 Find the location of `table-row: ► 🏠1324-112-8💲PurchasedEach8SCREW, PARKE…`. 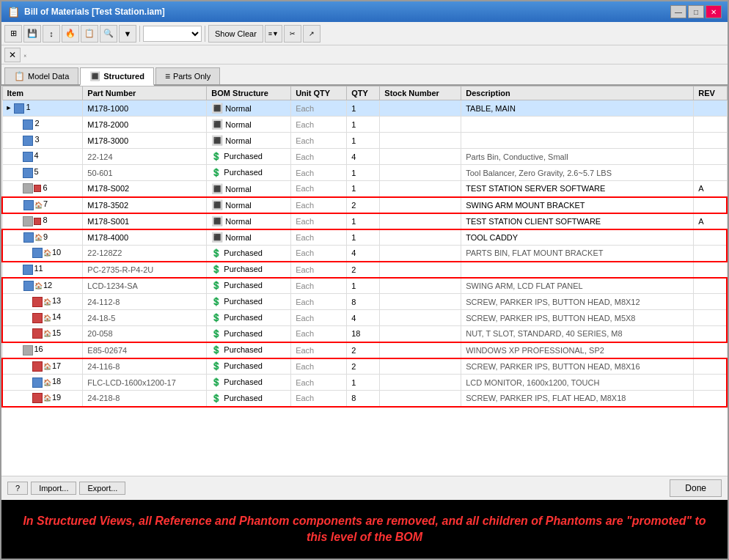

table-row: ► 🏠1324-112-8💲PurchasedEach8SCREW, PARKE… is located at coordinates (364, 302).